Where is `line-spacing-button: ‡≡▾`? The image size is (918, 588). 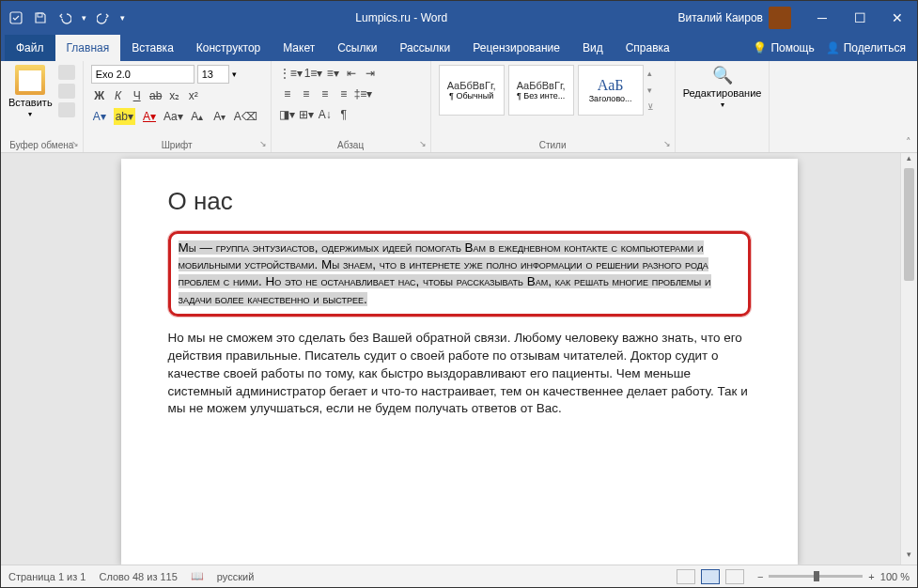 line-spacing-button: ‡≡▾ is located at coordinates (364, 94).